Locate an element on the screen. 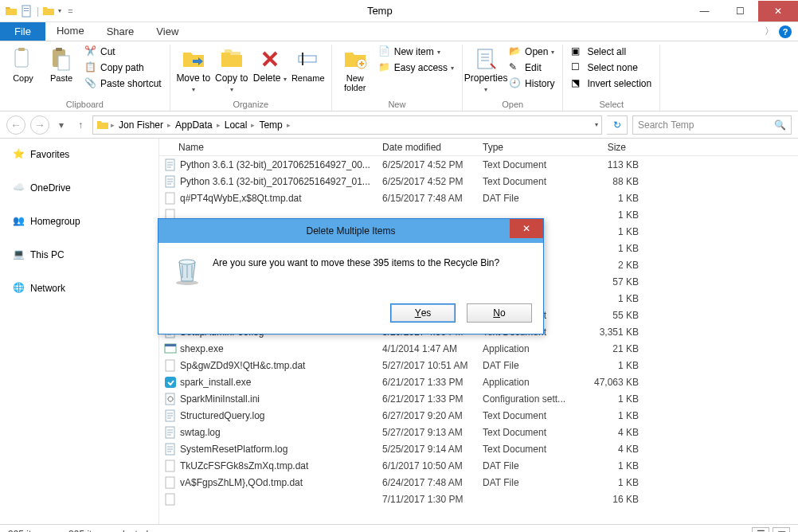 The image size is (798, 532). file-size: 21 KB is located at coordinates (608, 349).